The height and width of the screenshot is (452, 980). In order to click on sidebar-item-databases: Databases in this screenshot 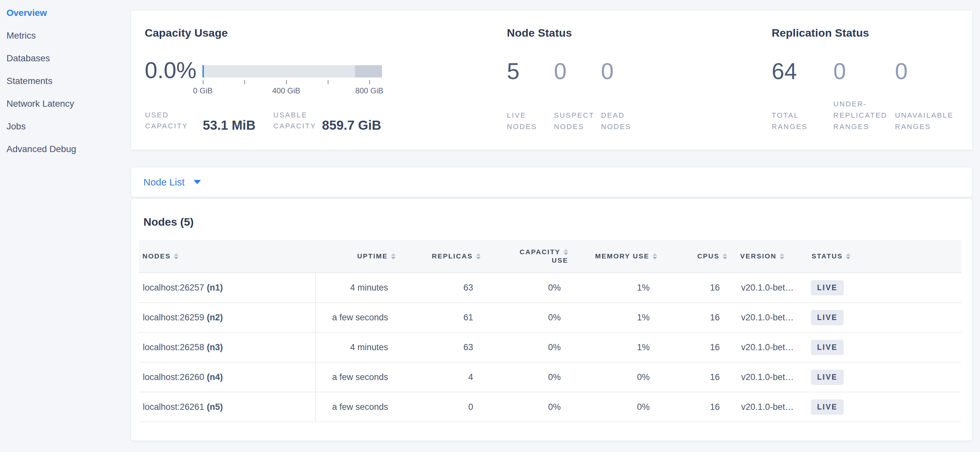, I will do `click(65, 59)`.